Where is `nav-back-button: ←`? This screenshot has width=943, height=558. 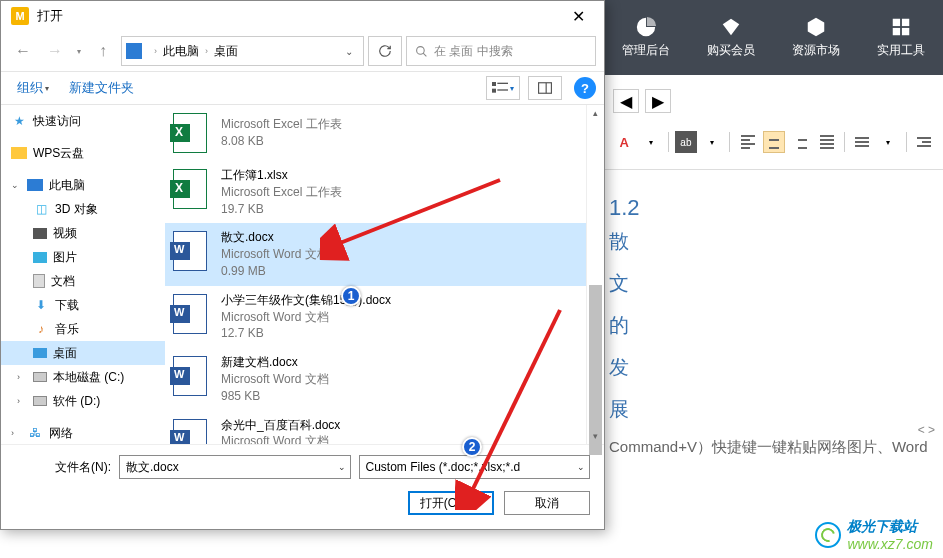 nav-back-button: ← is located at coordinates (23, 51).